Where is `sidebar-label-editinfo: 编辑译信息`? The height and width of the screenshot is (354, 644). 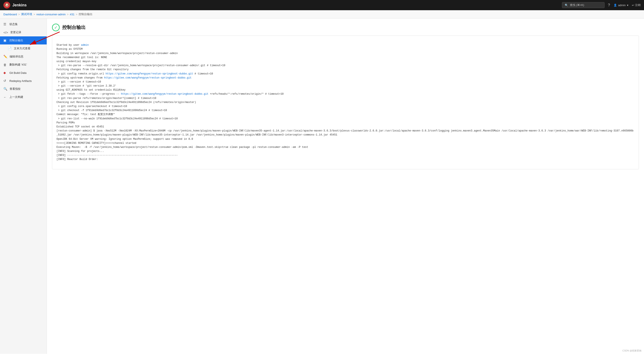 sidebar-label-editinfo: 编辑译信息 is located at coordinates (16, 56).